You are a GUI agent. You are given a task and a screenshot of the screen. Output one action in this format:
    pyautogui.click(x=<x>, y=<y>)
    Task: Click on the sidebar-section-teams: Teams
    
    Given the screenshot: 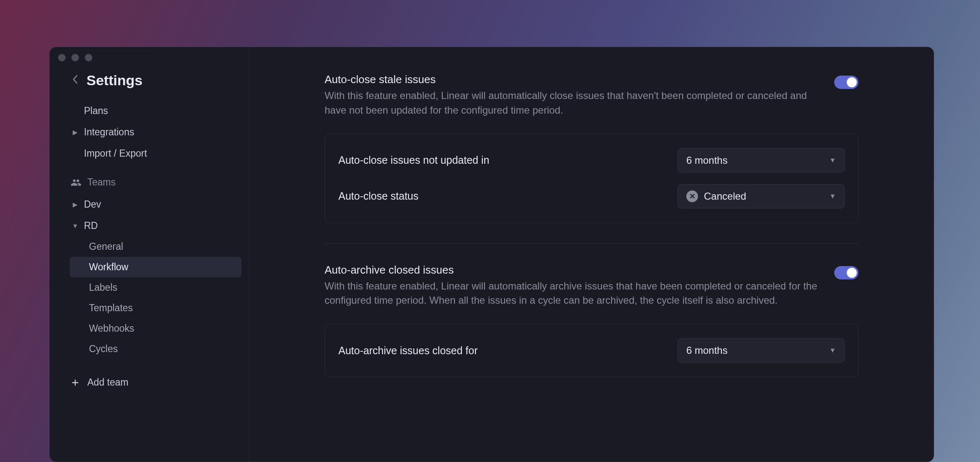 What is the action you would take?
    pyautogui.click(x=150, y=179)
    